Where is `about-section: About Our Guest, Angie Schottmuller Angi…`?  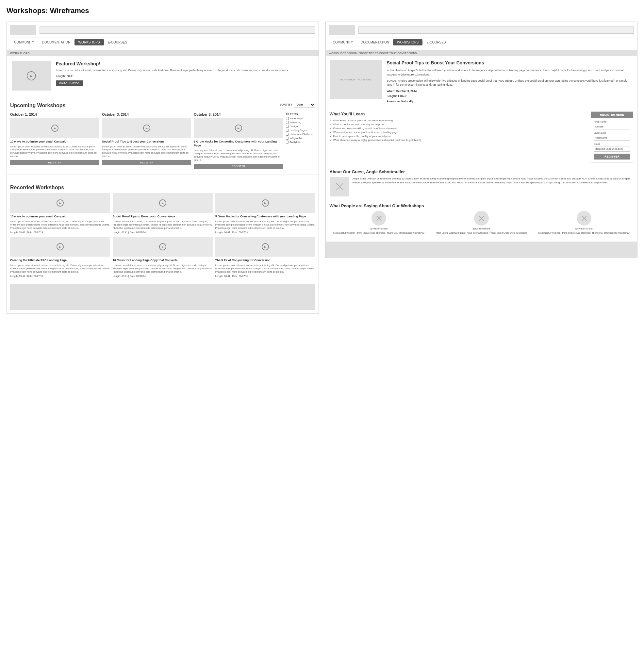
about-section: About Our Guest, Angie Schottmuller Angi… is located at coordinates (482, 183).